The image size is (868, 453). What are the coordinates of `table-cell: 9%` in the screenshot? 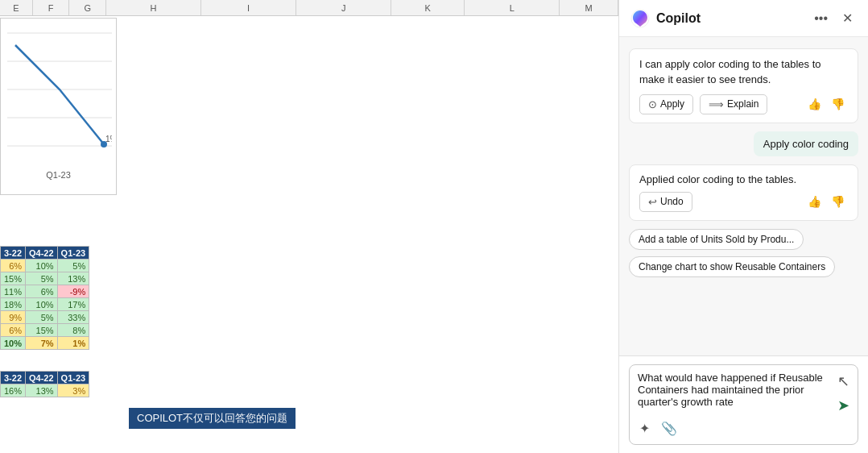 It's located at (13, 318).